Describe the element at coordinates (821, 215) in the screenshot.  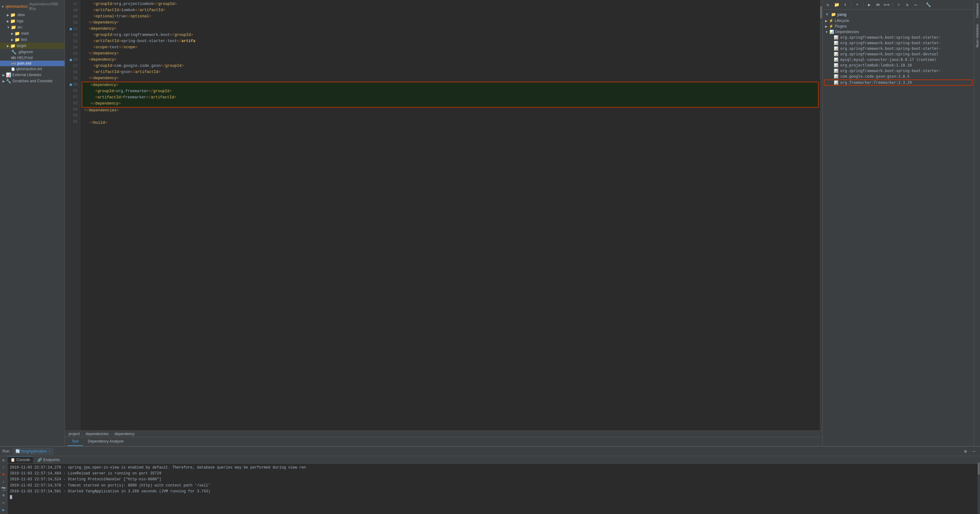
I see `editor-scrollbar` at that location.